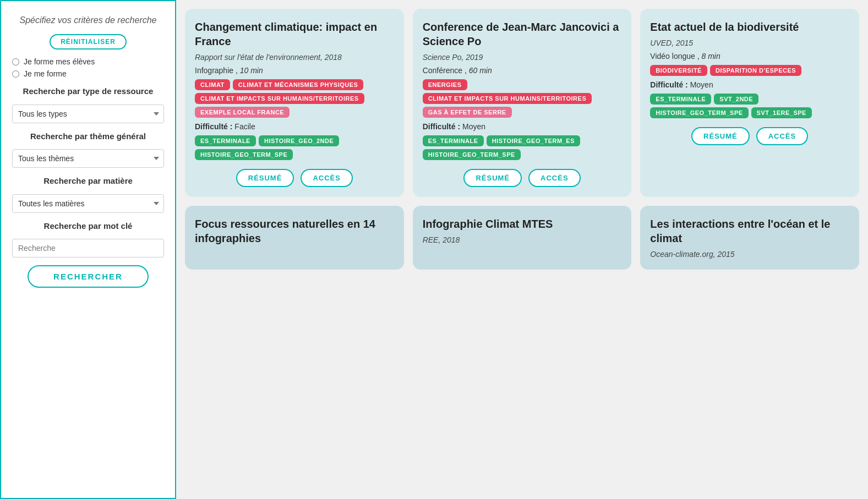 This screenshot has width=868, height=499. Describe the element at coordinates (736, 99) in the screenshot. I see `level-svt-2nde: SVT_2NDE` at that location.